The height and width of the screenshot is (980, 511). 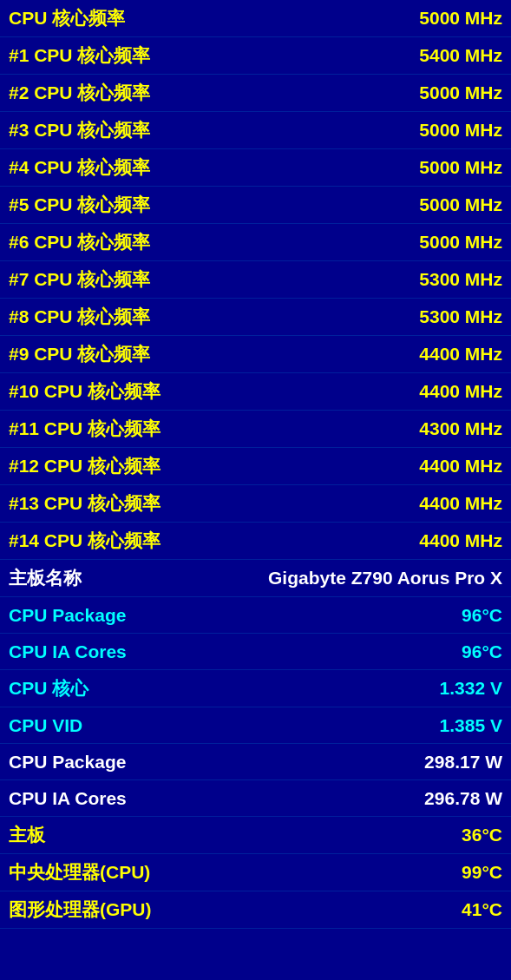 I want to click on row-cpu-core-freq-2: #2 CPU 核心频率5000 MHz, so click(x=255, y=94).